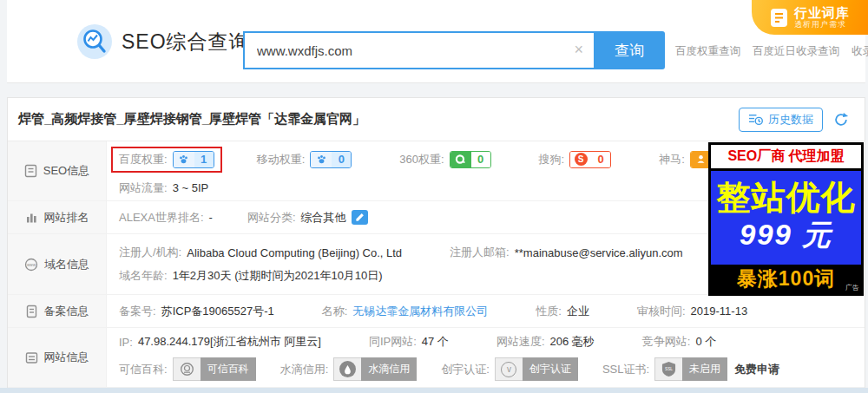 The image size is (868, 393). What do you see at coordinates (436, 120) in the screenshot?
I see `title-row: 焊管_高频焊接管_厚壁焊接钢管_厚壁焊管「达霏金属官网」 历史数据` at bounding box center [436, 120].